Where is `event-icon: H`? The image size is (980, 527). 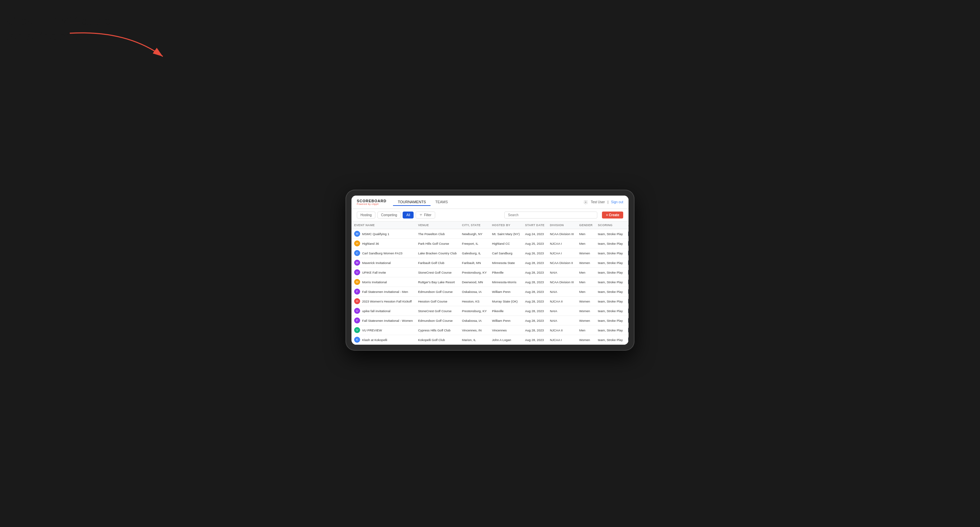 event-icon: H is located at coordinates (357, 243).